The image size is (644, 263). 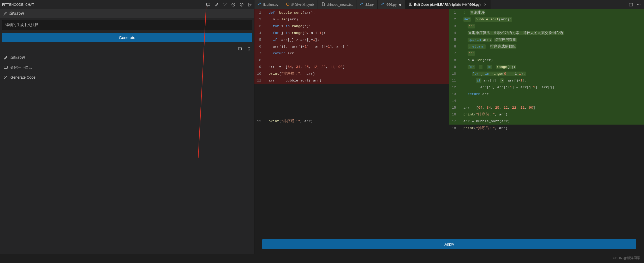 What do you see at coordinates (260, 80) in the screenshot?
I see `line-number: 11` at bounding box center [260, 80].